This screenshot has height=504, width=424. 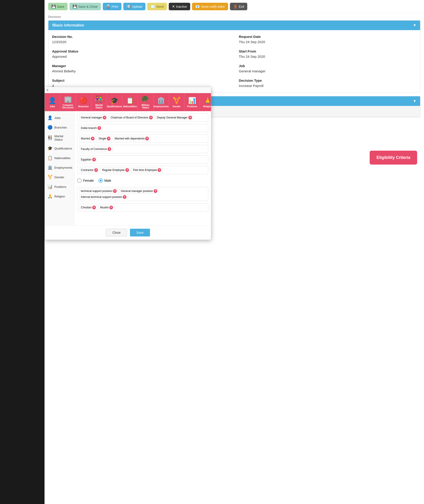 What do you see at coordinates (143, 149) in the screenshot?
I see `qualifications-criteria-box: Faculty of Commerce ✕` at bounding box center [143, 149].